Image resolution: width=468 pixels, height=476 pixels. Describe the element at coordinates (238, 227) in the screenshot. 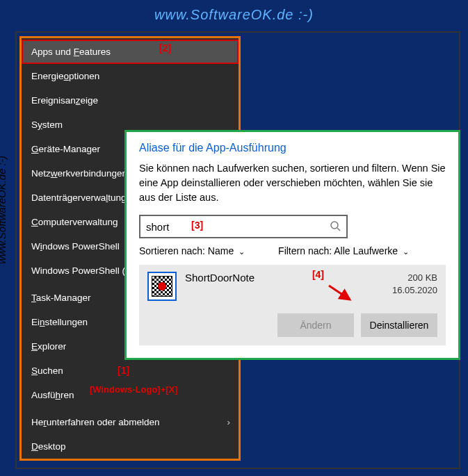

I see `search-input` at that location.